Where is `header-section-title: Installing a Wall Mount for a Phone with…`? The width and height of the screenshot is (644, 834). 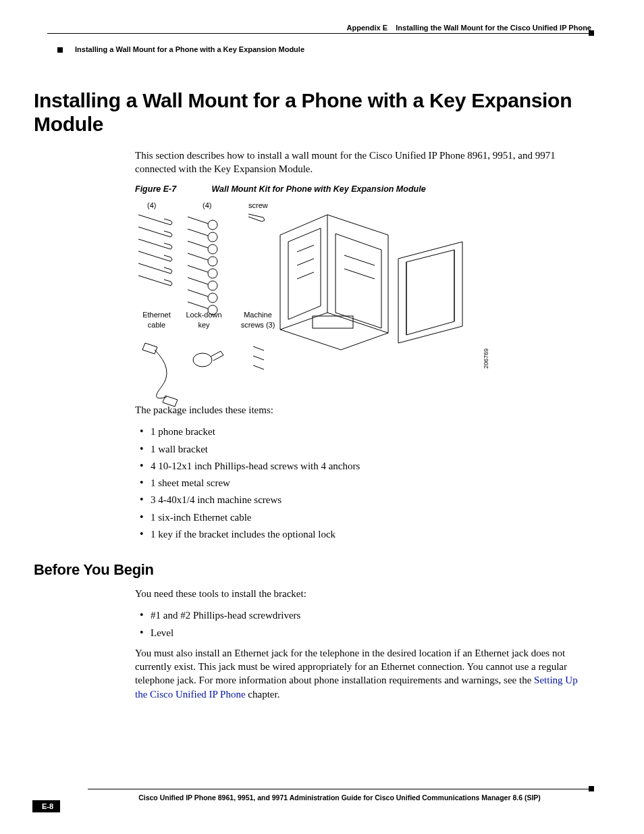
header-section-title: Installing a Wall Mount for a Phone with… is located at coordinates (190, 49).